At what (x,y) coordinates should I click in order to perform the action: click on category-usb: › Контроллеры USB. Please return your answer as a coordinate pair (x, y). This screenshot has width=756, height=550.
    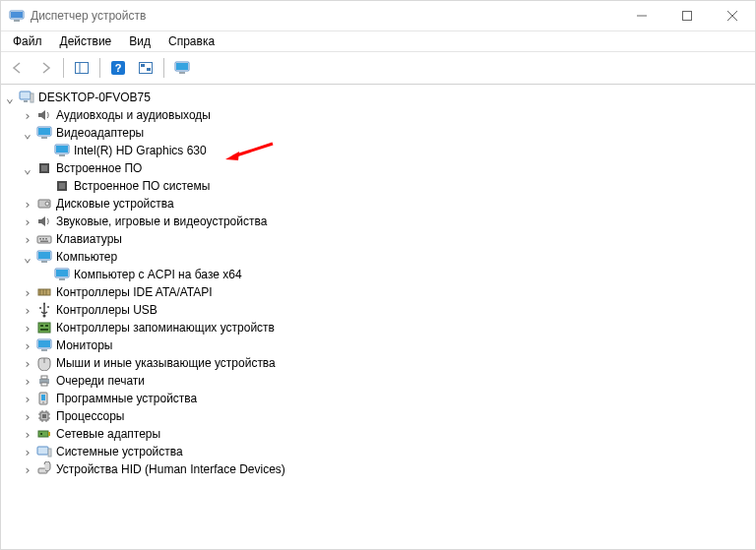
    Looking at the image, I should click on (388, 310).